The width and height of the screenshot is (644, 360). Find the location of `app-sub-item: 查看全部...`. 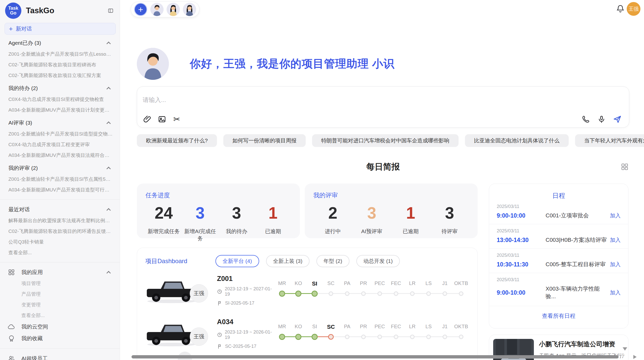

app-sub-item: 查看全部... is located at coordinates (60, 316).